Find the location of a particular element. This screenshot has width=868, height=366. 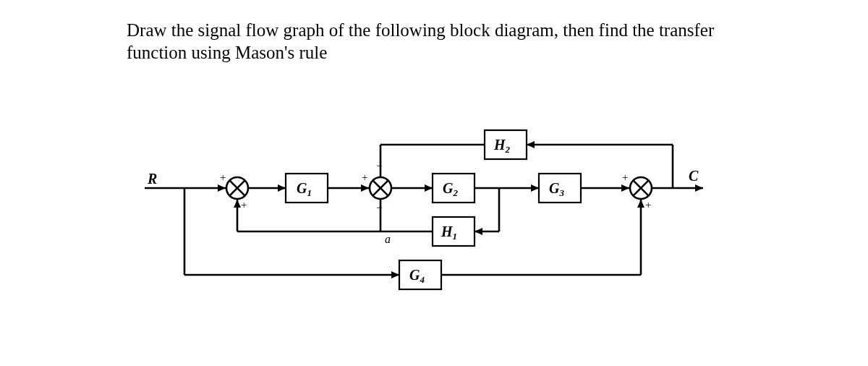

sign-sum3-bot: + is located at coordinates (648, 205).